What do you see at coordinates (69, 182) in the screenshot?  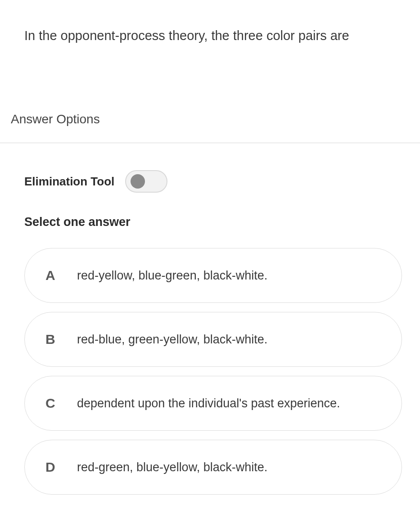 I see `elimination-tool-label: Elimination Tool` at bounding box center [69, 182].